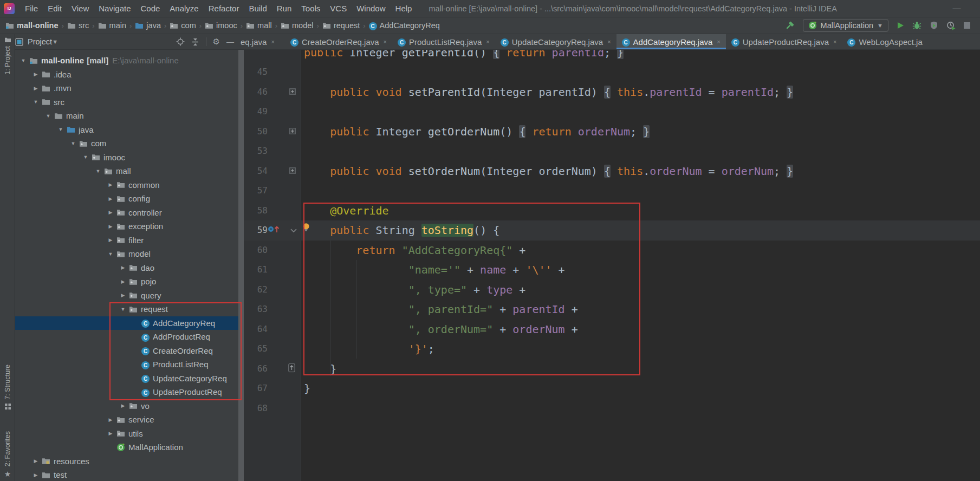  I want to click on run-with-coverage-button, so click(934, 25).